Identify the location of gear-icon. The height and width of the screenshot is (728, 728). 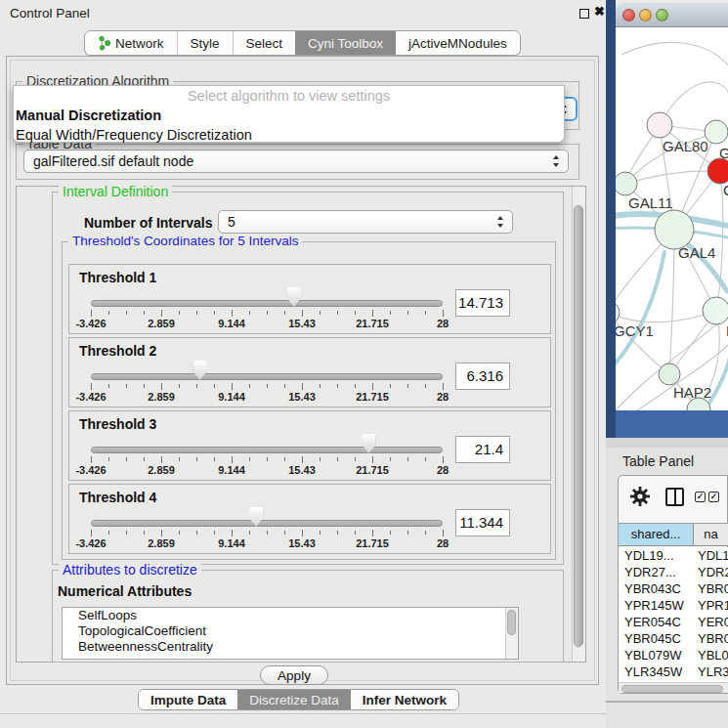
(640, 496).